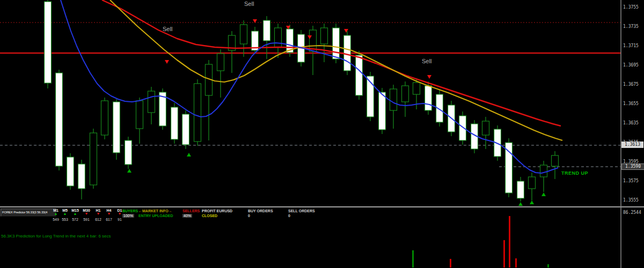 The height and width of the screenshot is (268, 644). I want to click on pg-profit-line2: CLOSED, so click(217, 215).